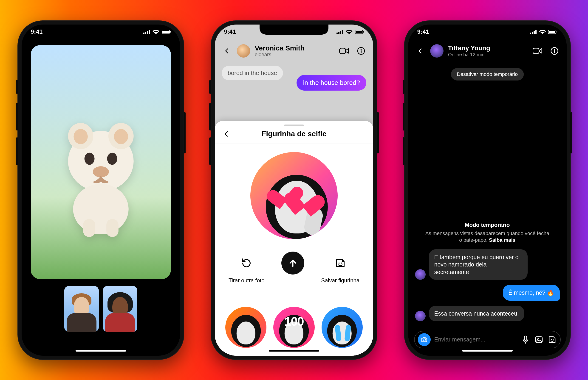 This screenshot has height=380, width=588. What do you see at coordinates (293, 263) in the screenshot?
I see `send-button` at bounding box center [293, 263].